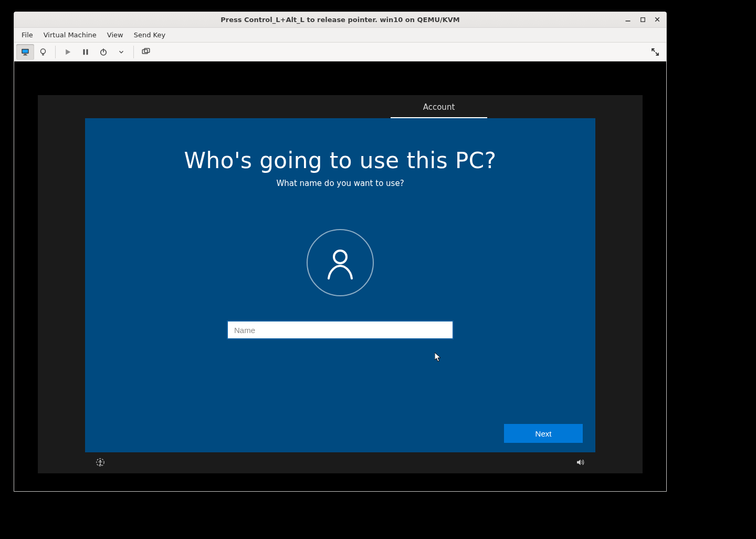 This screenshot has width=756, height=539. What do you see at coordinates (340, 35) in the screenshot?
I see `menubar: File Virtual Machine View Send Key` at bounding box center [340, 35].